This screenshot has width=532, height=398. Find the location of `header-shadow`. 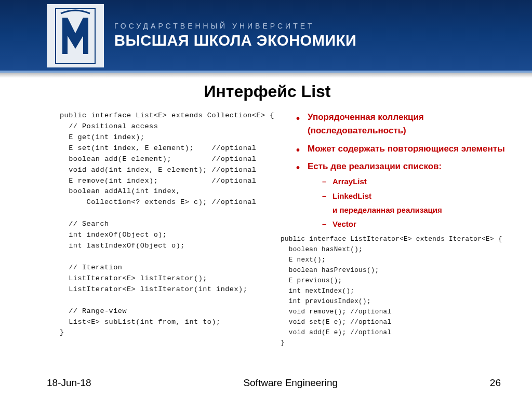

header-shadow is located at coordinates (266, 75).